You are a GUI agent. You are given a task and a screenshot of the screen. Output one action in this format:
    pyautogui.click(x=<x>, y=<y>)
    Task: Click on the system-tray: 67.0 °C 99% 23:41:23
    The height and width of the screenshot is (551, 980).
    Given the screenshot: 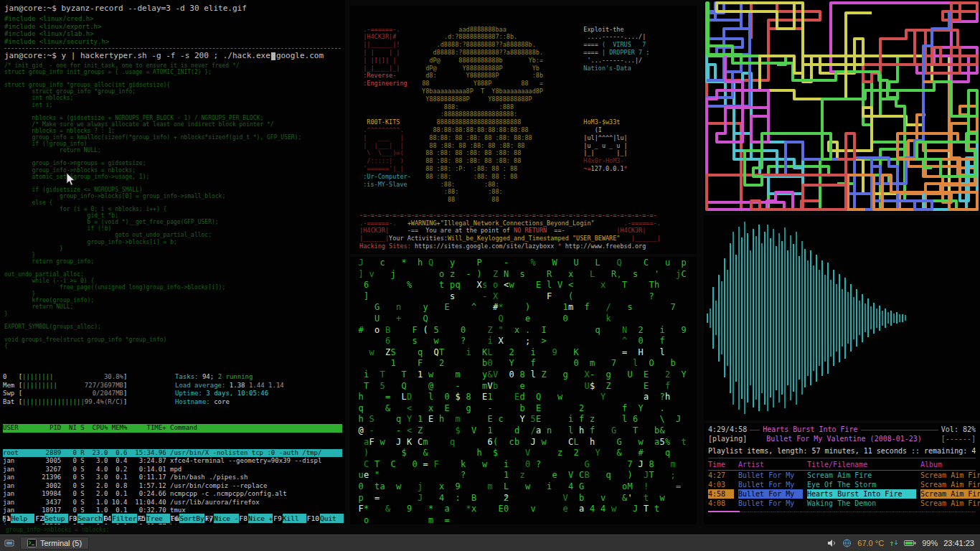 What is the action you would take?
    pyautogui.click(x=904, y=543)
    